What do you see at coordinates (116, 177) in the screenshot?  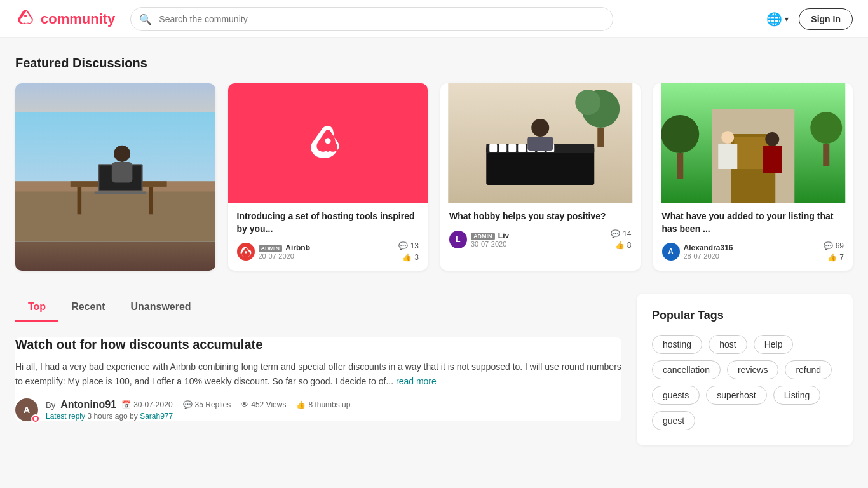 I see `featured-card-1: Top guest questions Q ADMIN Quincy 27-07…` at bounding box center [116, 177].